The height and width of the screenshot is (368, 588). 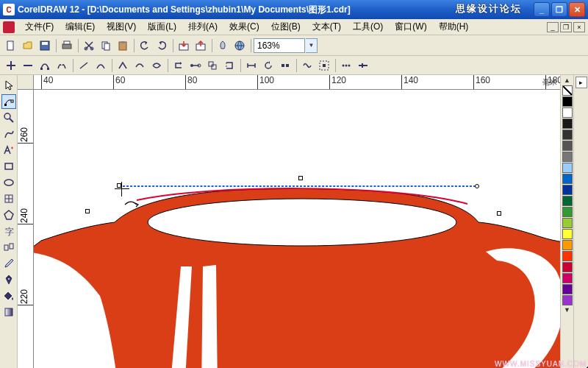 What do you see at coordinates (9, 231) in the screenshot?
I see `text-tool: 字` at bounding box center [9, 231].